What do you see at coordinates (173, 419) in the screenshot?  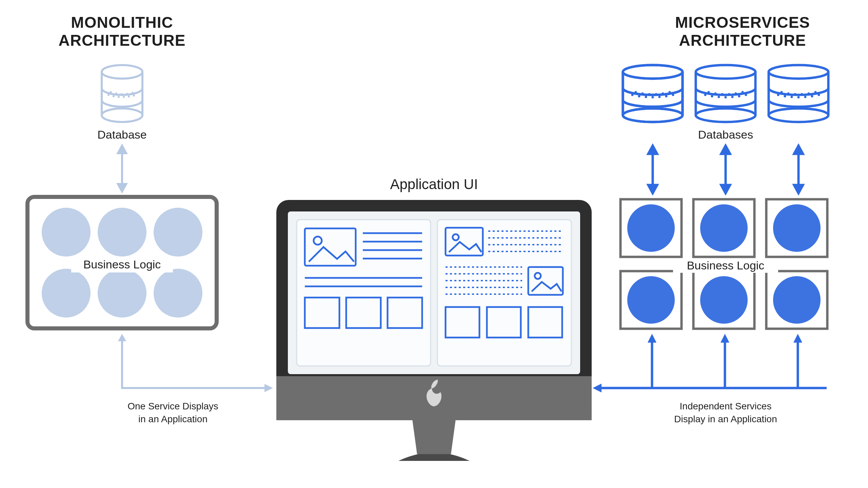 I see `monolithic-caption-line2: in an Application` at bounding box center [173, 419].